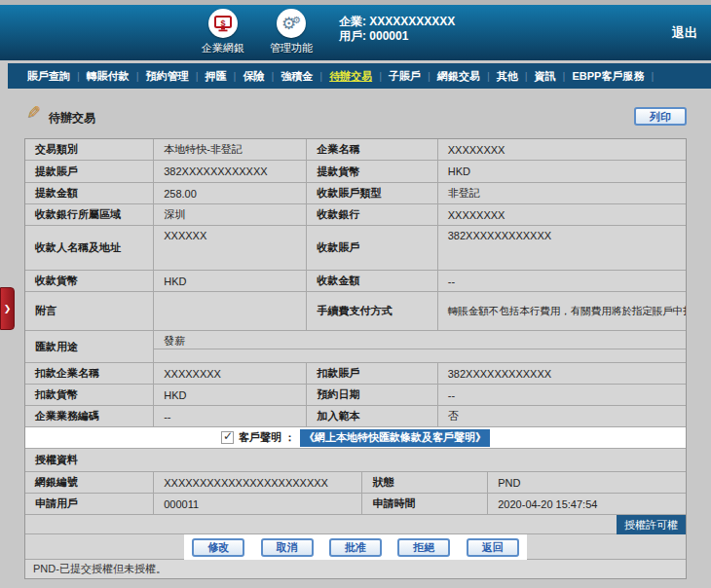  What do you see at coordinates (291, 32) in the screenshot?
I see `nav-management-functions: ⚙ 管理功能` at bounding box center [291, 32].